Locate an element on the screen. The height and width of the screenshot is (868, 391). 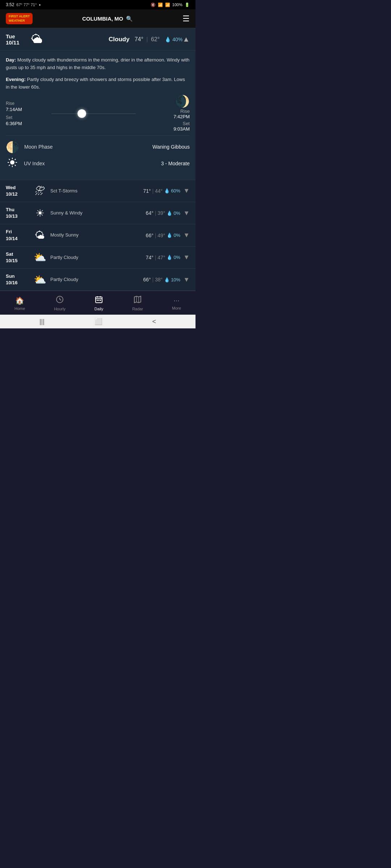
more-icon: ··· is located at coordinates (177, 300).